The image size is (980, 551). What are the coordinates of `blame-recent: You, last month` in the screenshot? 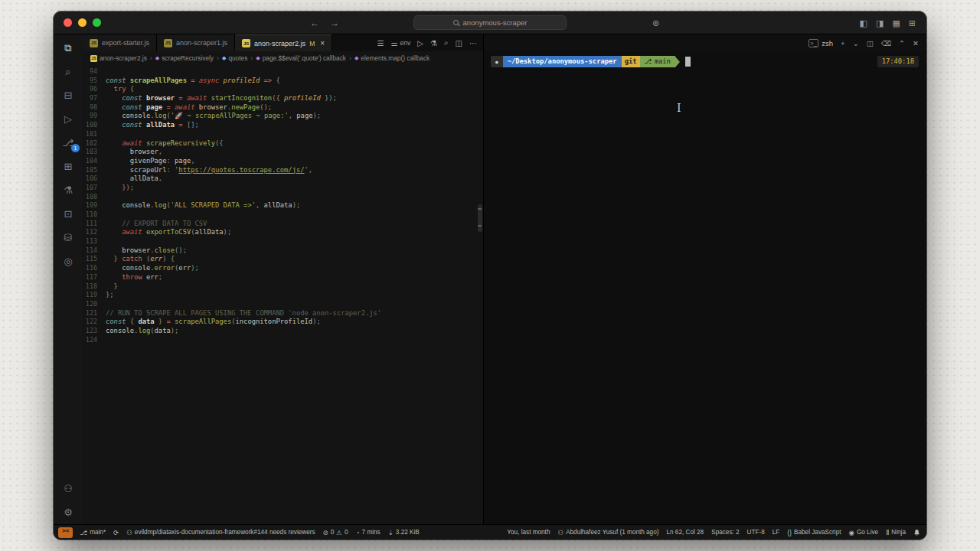 It's located at (528, 533).